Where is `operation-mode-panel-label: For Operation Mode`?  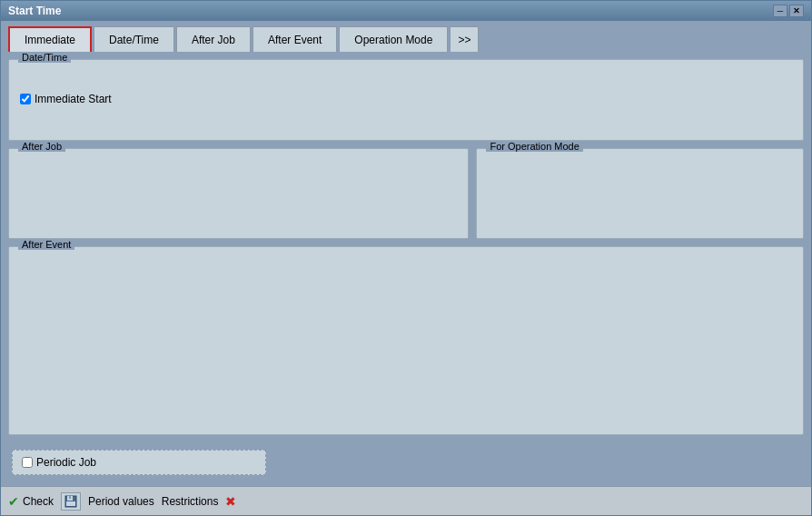
operation-mode-panel-label: For Operation Mode is located at coordinates (534, 146).